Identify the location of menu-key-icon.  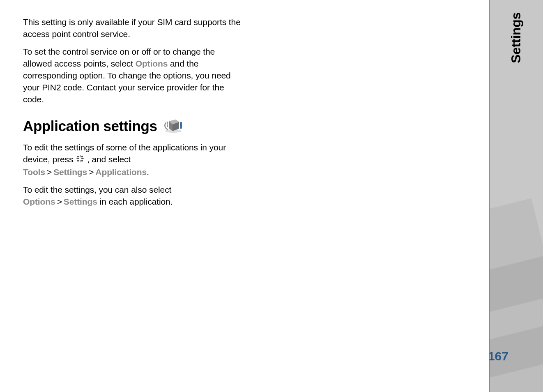
(80, 160).